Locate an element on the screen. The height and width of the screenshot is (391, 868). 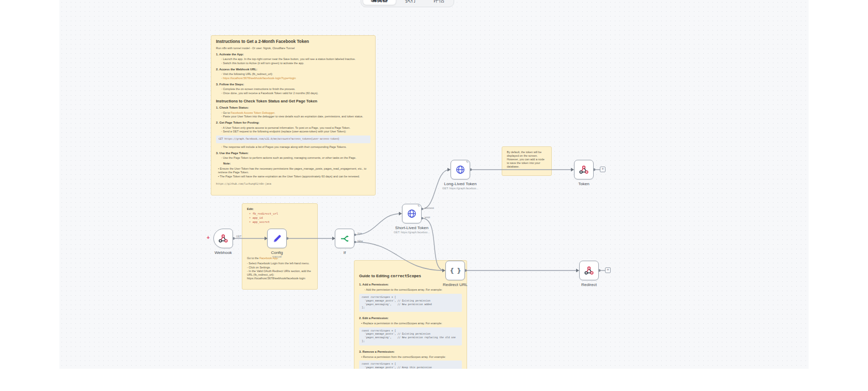
if-true-output-label: true is located at coordinates (360, 234).